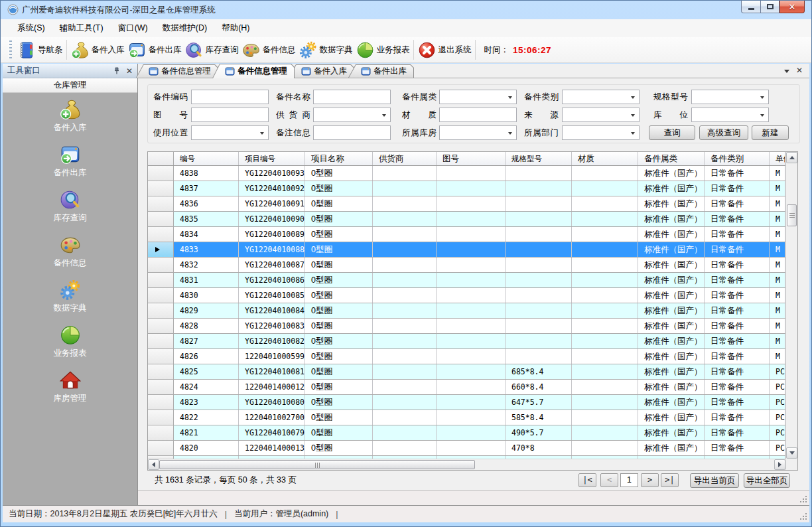 The height and width of the screenshot is (527, 812). Describe the element at coordinates (70, 166) in the screenshot. I see `sidebar-item-备件出库: 备件出库` at that location.